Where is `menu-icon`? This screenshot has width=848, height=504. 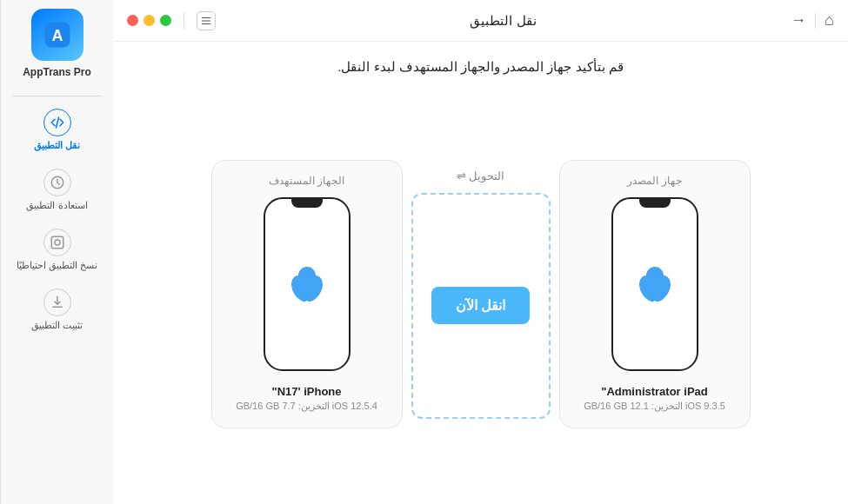 menu-icon is located at coordinates (206, 21).